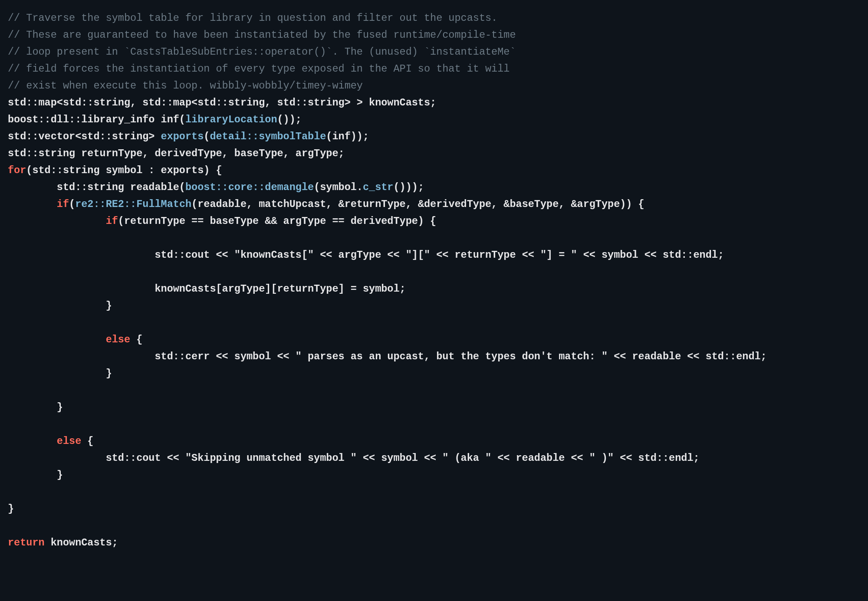 The width and height of the screenshot is (868, 601). What do you see at coordinates (253, 18) in the screenshot?
I see `comment-line: // Traverse the symbol table for library…` at bounding box center [253, 18].